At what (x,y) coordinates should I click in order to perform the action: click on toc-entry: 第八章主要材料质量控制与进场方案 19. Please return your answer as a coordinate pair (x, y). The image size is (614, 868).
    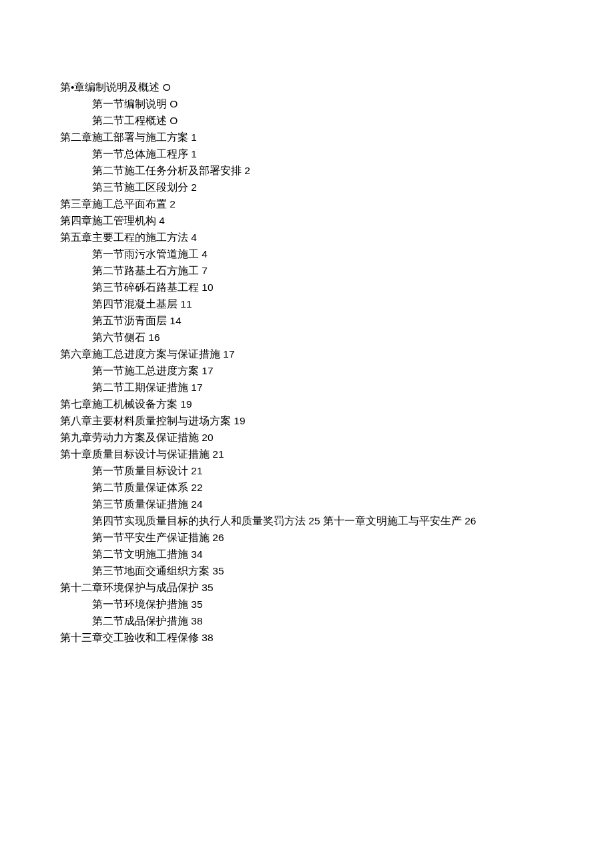
    Looking at the image, I should click on (307, 420).